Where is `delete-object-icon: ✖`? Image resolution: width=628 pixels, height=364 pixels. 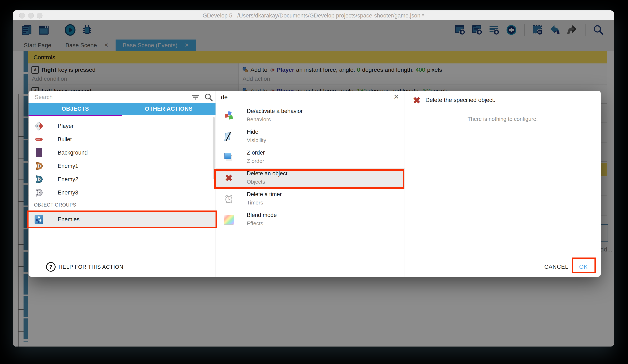 delete-object-icon: ✖ is located at coordinates (417, 101).